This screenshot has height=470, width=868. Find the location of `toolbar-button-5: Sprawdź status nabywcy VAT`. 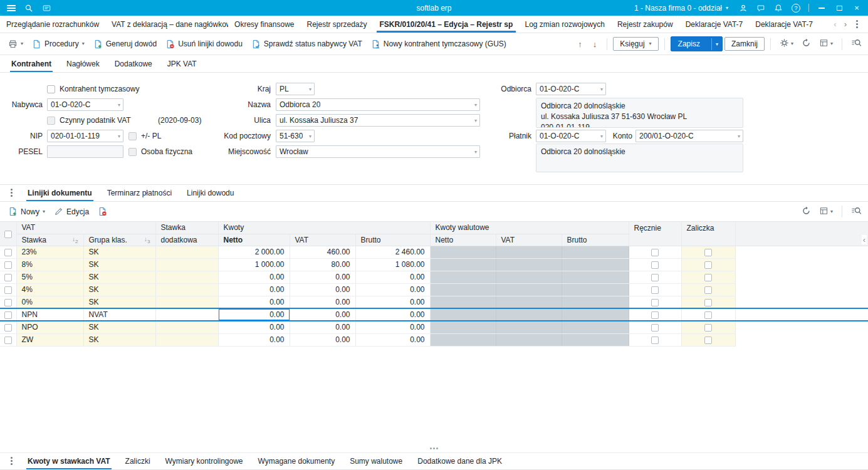

toolbar-button-5: Sprawdź status nabywcy VAT is located at coordinates (307, 44).